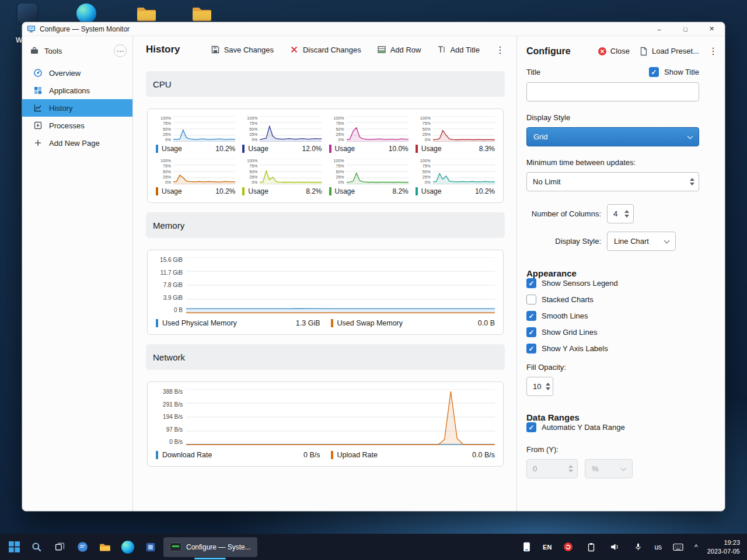  What do you see at coordinates (458, 50) in the screenshot?
I see `add-title-button: Add Title` at bounding box center [458, 50].